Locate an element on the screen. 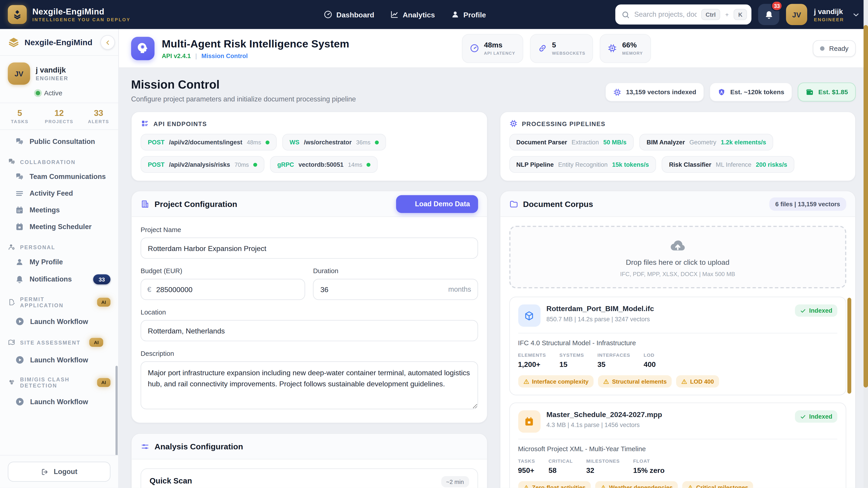  card-title: Analysis Configuration is located at coordinates (199, 446).